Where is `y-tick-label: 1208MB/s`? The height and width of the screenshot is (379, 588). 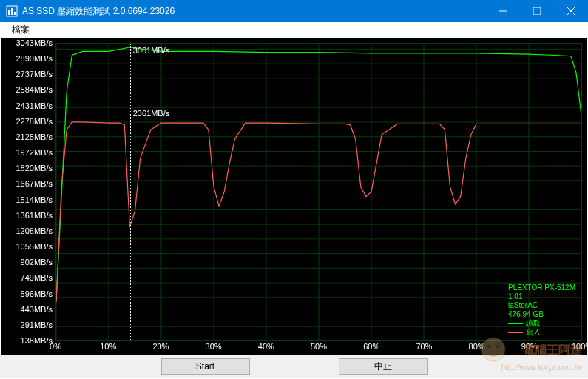
y-tick-label: 1208MB/s is located at coordinates (34, 231).